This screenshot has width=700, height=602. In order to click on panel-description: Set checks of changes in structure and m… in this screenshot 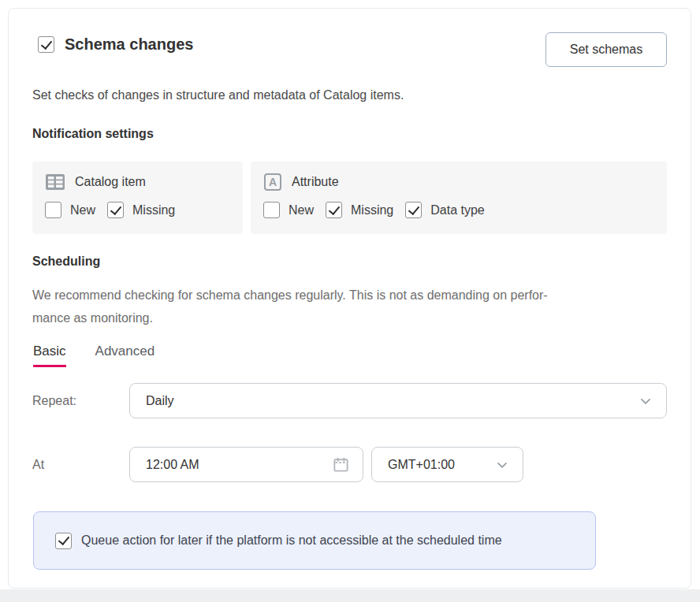, I will do `click(218, 95)`.